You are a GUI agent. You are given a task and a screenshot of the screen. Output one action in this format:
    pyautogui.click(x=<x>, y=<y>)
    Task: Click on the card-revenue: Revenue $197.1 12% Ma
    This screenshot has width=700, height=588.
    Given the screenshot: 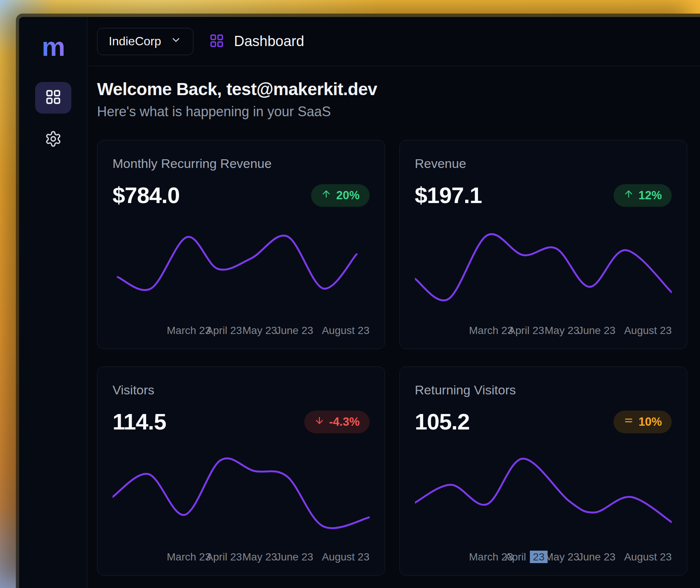 What is the action you would take?
    pyautogui.click(x=544, y=245)
    